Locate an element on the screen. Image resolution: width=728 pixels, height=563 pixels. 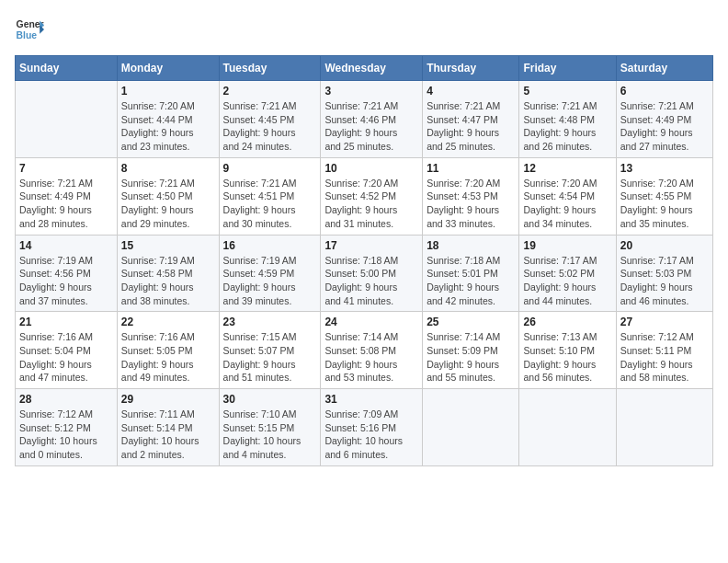
day-number: 6 is located at coordinates (665, 91).